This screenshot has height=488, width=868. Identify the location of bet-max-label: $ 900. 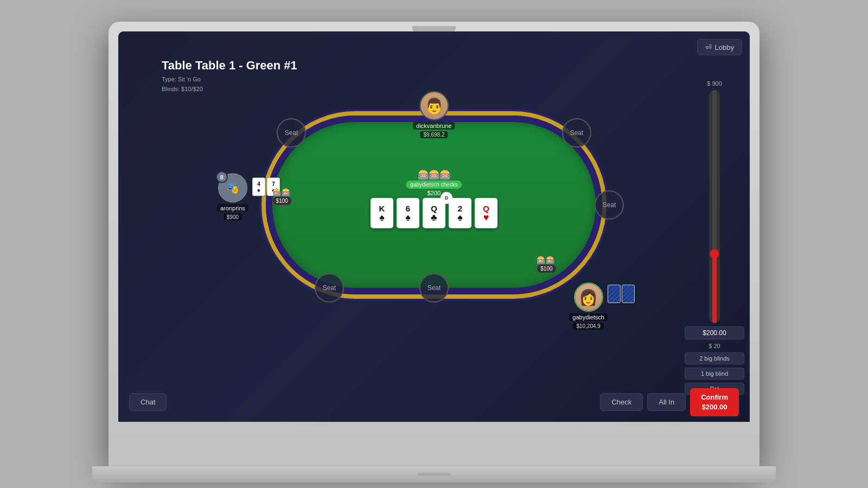
(714, 84).